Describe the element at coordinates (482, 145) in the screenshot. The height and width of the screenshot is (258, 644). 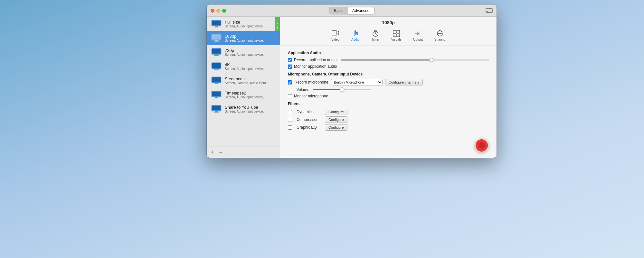
I see `record-button-inner` at that location.